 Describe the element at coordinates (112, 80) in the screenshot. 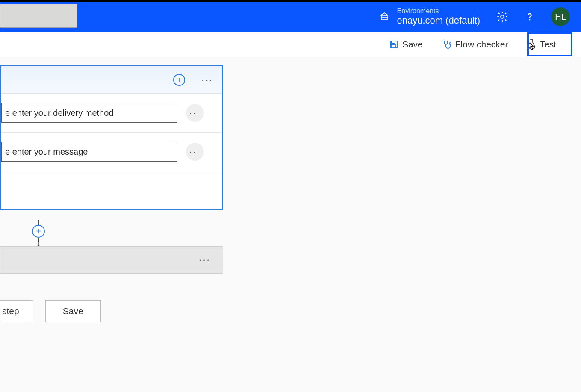

I see `trigger-card-header: i ···` at that location.